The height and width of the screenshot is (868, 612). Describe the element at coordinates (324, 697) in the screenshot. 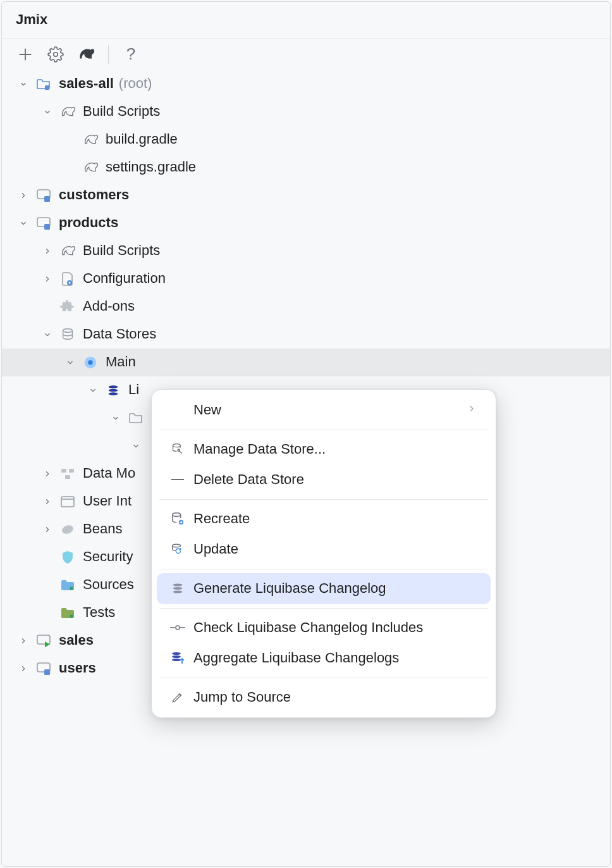

I see `menu-item-jump-to-source: Jump to Source` at that location.